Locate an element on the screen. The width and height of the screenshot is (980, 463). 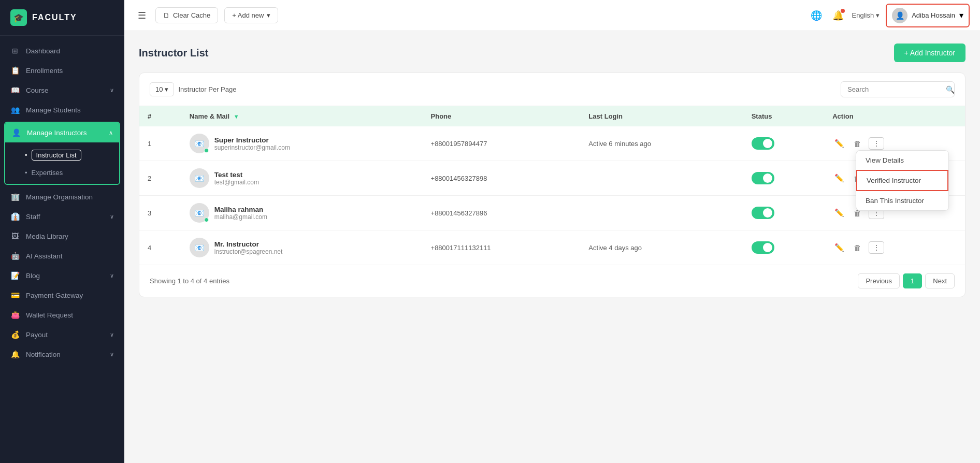
cell-status is located at coordinates (784, 144).